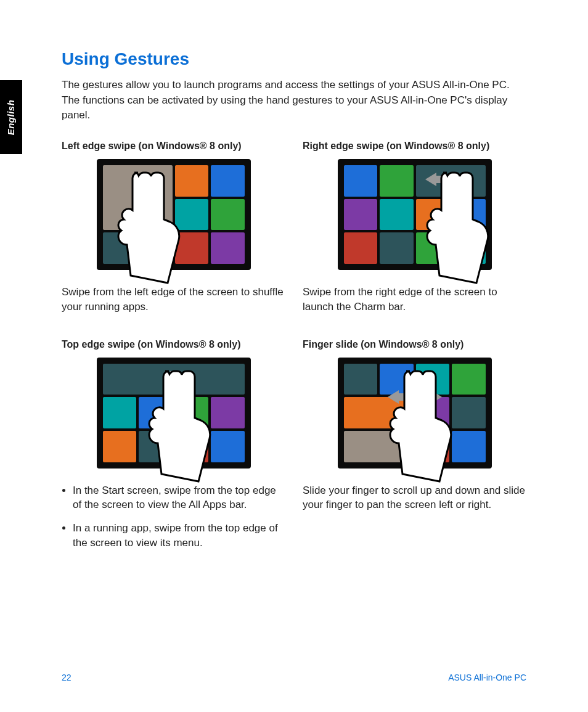 The width and height of the screenshot is (588, 712). Describe the element at coordinates (179, 498) in the screenshot. I see `list-item: In the Start screen, swipe from the top …` at that location.